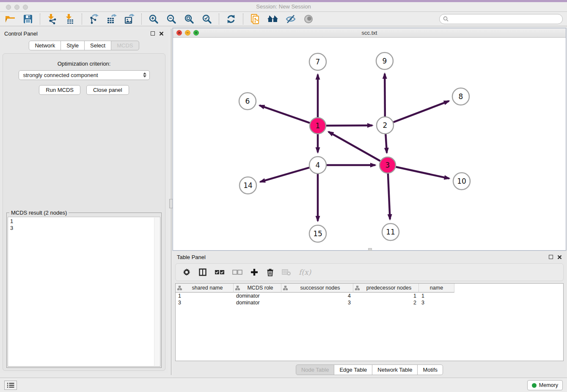 Image resolution: width=567 pixels, height=392 pixels. What do you see at coordinates (248, 101) in the screenshot?
I see `svg-text: 6` at bounding box center [248, 101].